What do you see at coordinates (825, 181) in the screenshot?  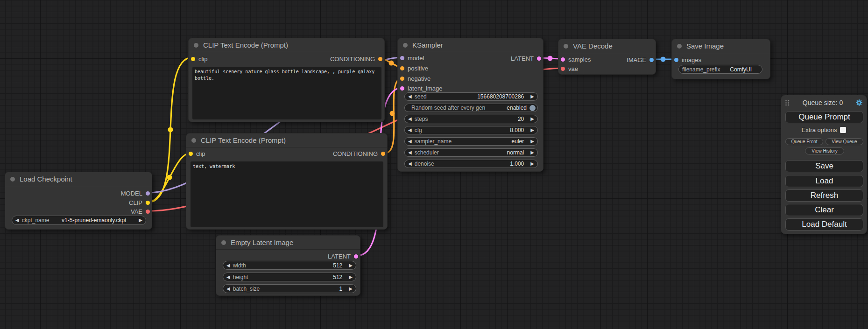 I see `load-button: Load` at bounding box center [825, 181].